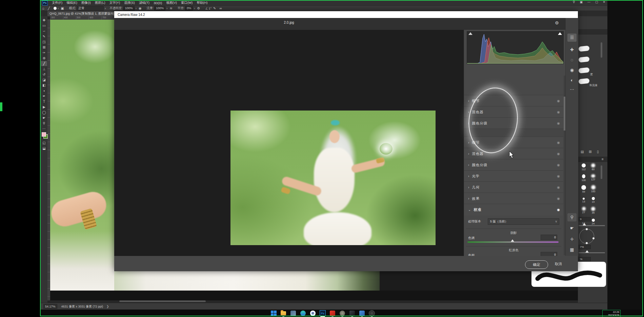 This screenshot has width=644, height=317. What do you see at coordinates (129, 8) in the screenshot?
I see `opacity-field: 100%` at bounding box center [129, 8].